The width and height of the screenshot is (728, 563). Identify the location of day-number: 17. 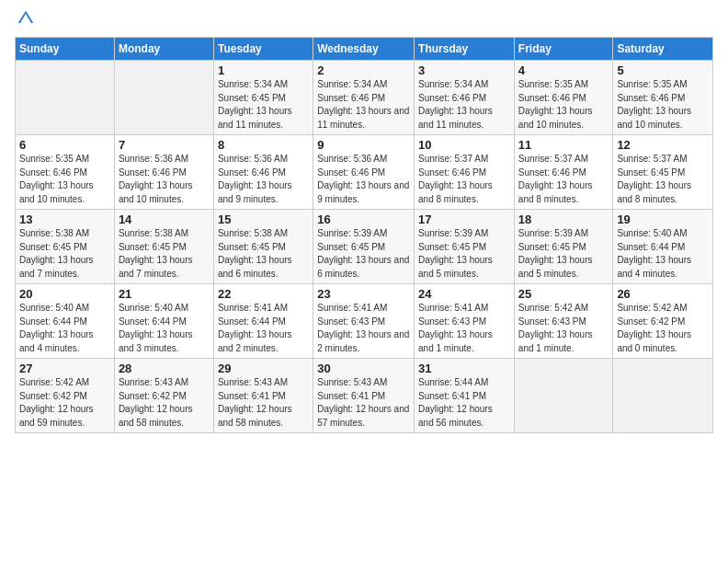
(464, 219).